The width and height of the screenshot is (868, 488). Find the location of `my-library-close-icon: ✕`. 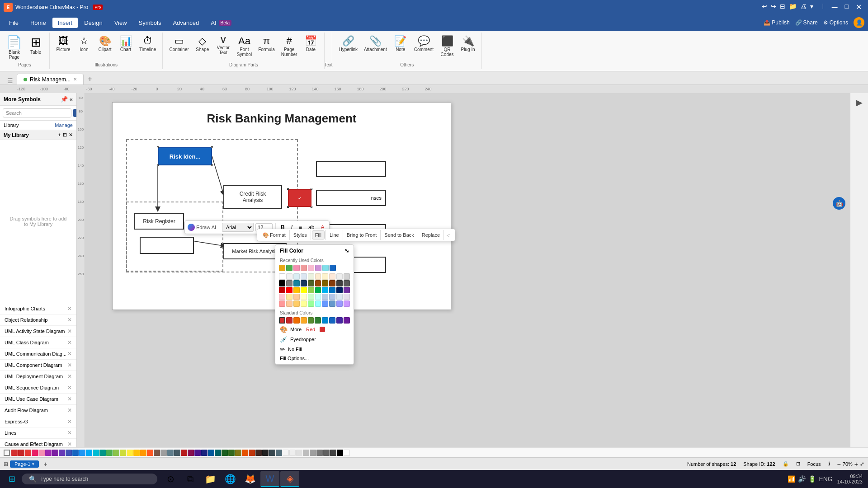

my-library-close-icon: ✕ is located at coordinates (71, 135).